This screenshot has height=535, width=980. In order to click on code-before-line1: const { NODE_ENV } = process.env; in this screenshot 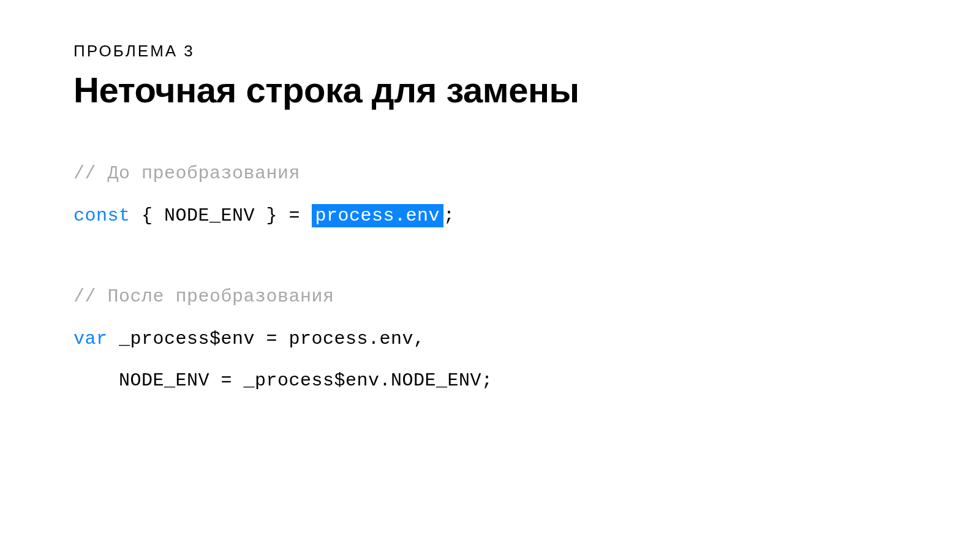, I will do `click(490, 216)`.